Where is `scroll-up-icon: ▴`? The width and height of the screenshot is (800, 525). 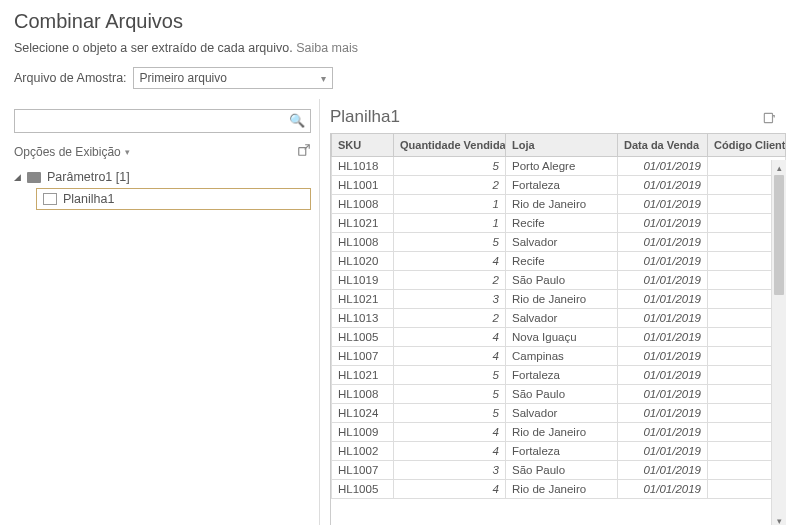 scroll-up-icon: ▴ is located at coordinates (779, 168).